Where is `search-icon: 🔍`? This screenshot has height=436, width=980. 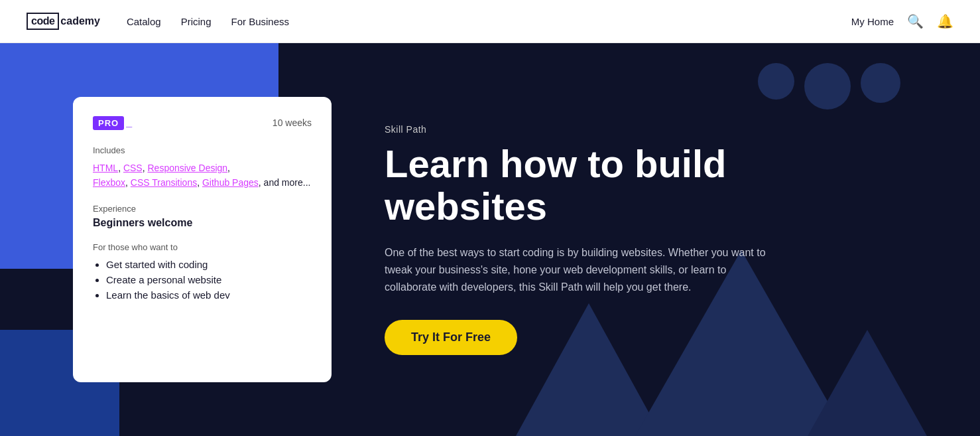 search-icon: 🔍 is located at coordinates (915, 21).